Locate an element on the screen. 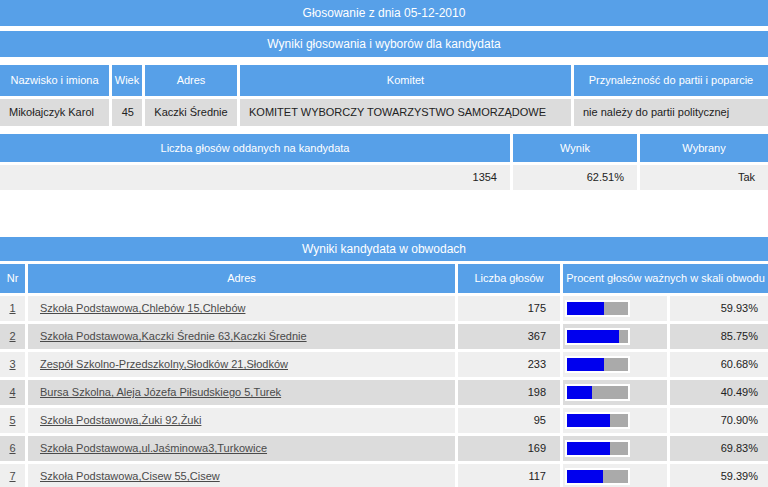  col-header-elected: Wybrany is located at coordinates (704, 148).